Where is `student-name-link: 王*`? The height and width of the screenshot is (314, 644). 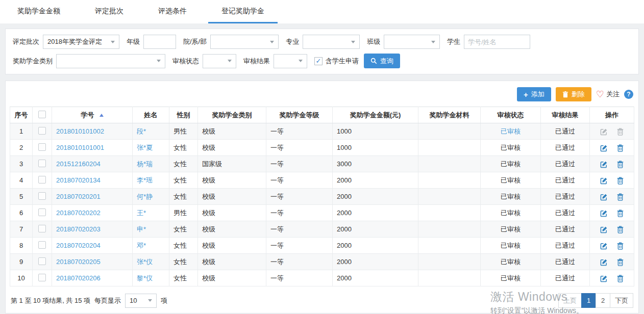 student-name-link: 王* is located at coordinates (141, 213).